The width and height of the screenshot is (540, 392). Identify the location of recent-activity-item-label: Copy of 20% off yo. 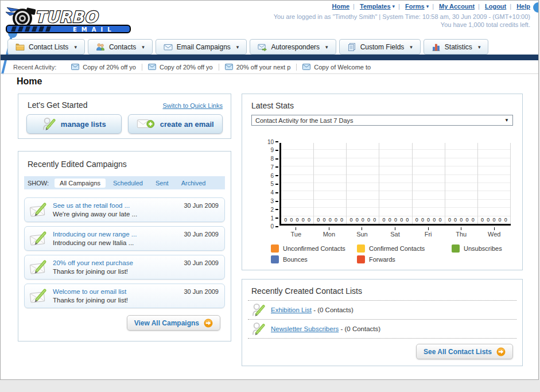
(109, 67).